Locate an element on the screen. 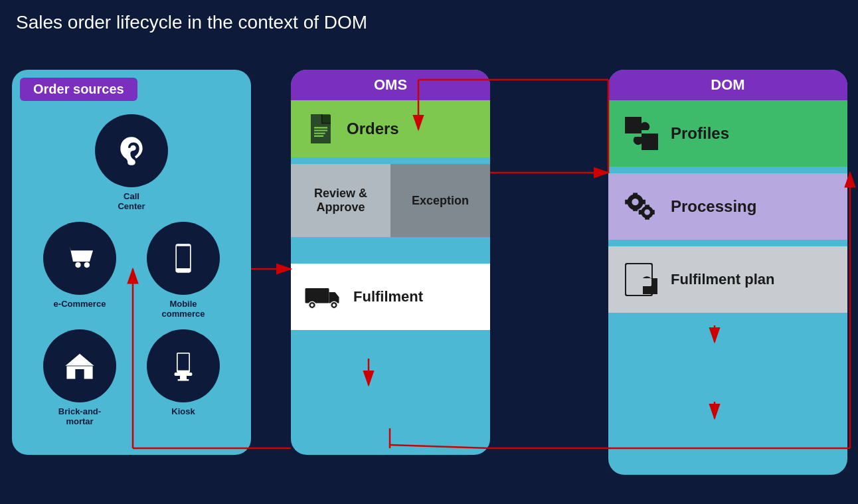 Image resolution: width=858 pixels, height=504 pixels. truck-icon is located at coordinates (324, 297).